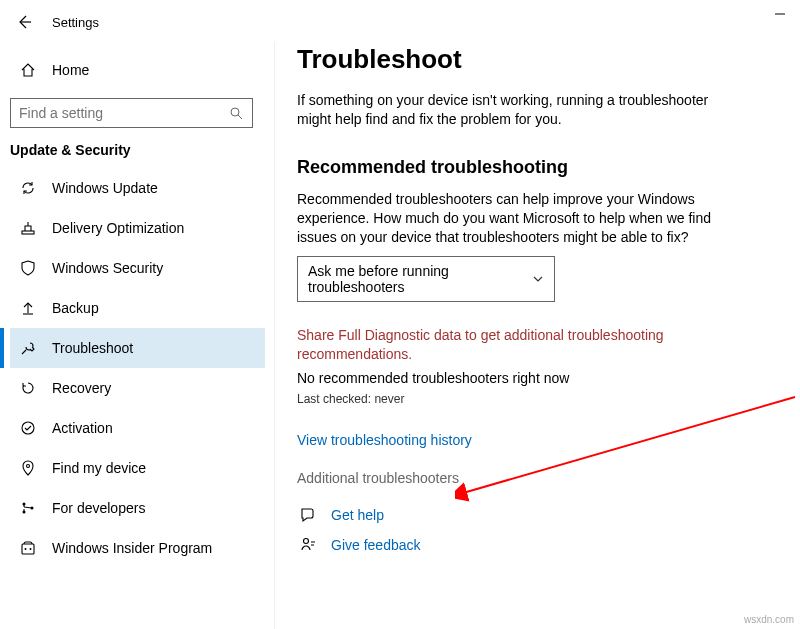  I want to click on sync-icon, so click(28, 188).